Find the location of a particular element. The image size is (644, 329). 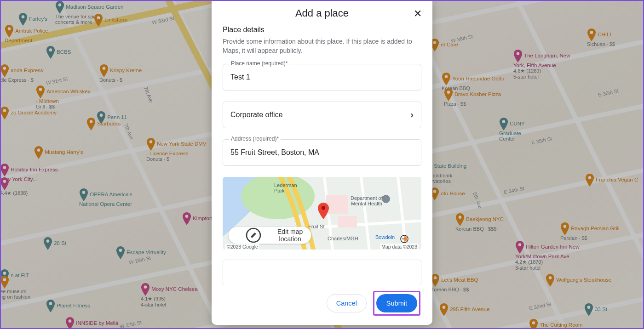

section-title: Place details is located at coordinates (322, 30).